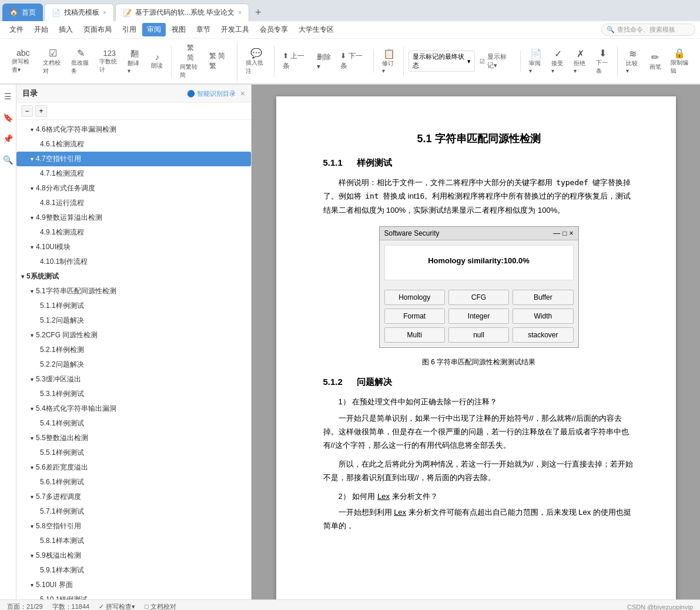 The image size is (700, 610). What do you see at coordinates (190, 61) in the screenshot?
I see `trad-to-simp-btn: 繁简 间繁转简` at bounding box center [190, 61].